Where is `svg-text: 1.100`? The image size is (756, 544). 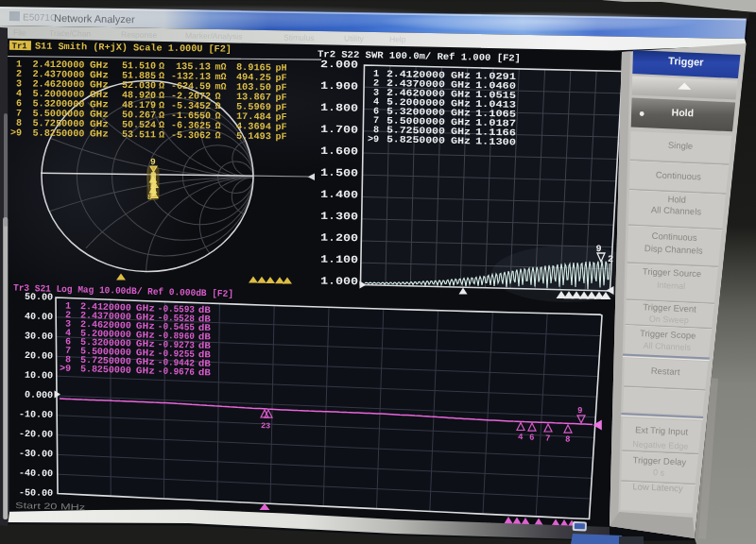
svg-text: 1.100 is located at coordinates (339, 259).